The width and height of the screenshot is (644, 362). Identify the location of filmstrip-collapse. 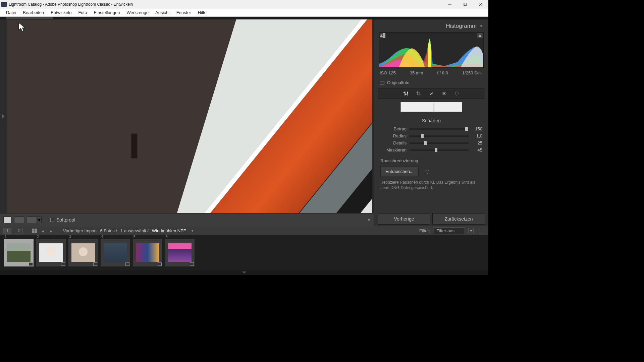
(244, 273).